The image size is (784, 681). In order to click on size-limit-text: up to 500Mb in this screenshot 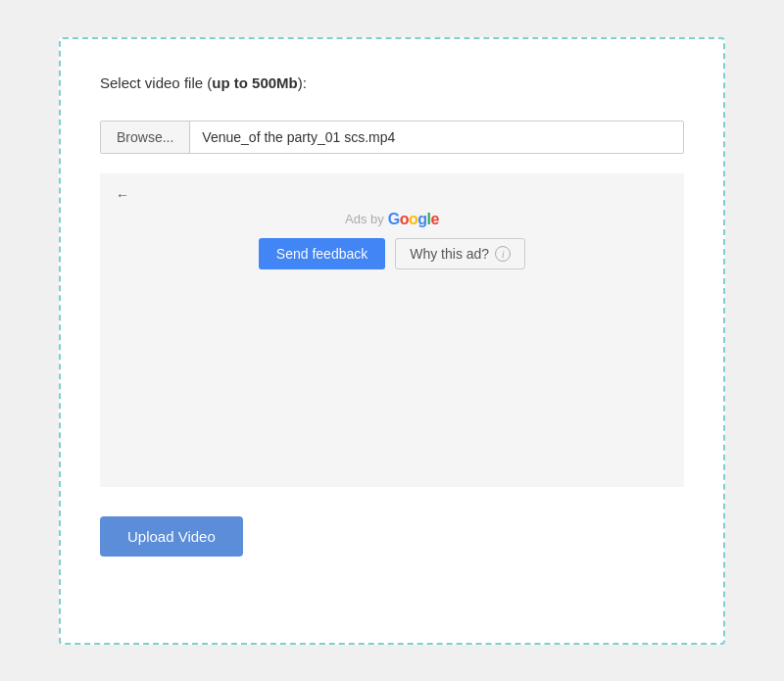, I will do `click(255, 82)`.